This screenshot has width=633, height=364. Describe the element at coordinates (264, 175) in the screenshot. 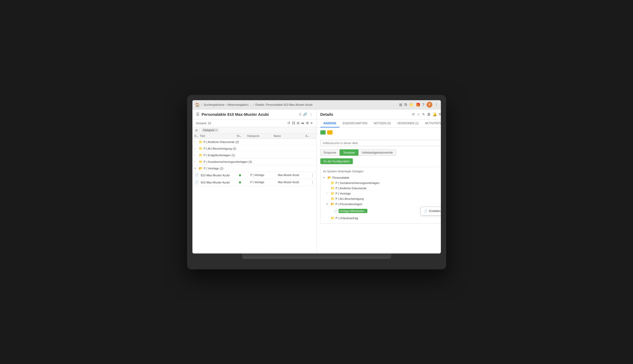

I see `file-category: P | Verträge` at that location.